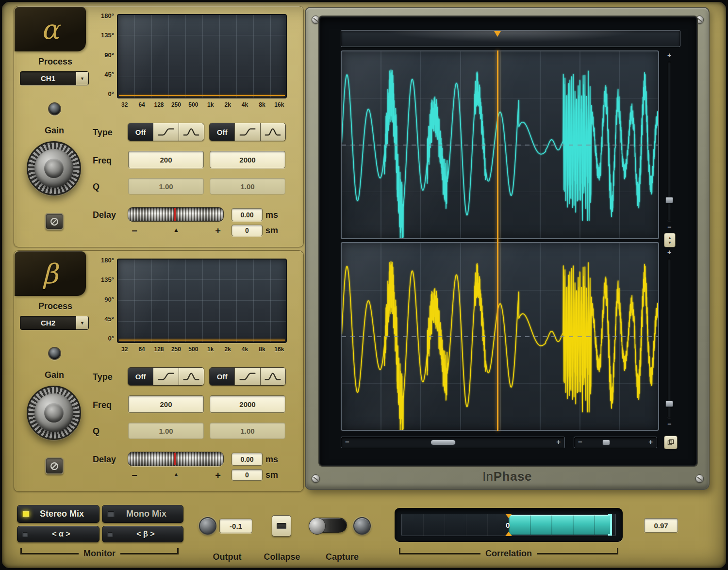 The image size is (728, 570). What do you see at coordinates (671, 442) in the screenshot?
I see `copy-view-button` at bounding box center [671, 442].